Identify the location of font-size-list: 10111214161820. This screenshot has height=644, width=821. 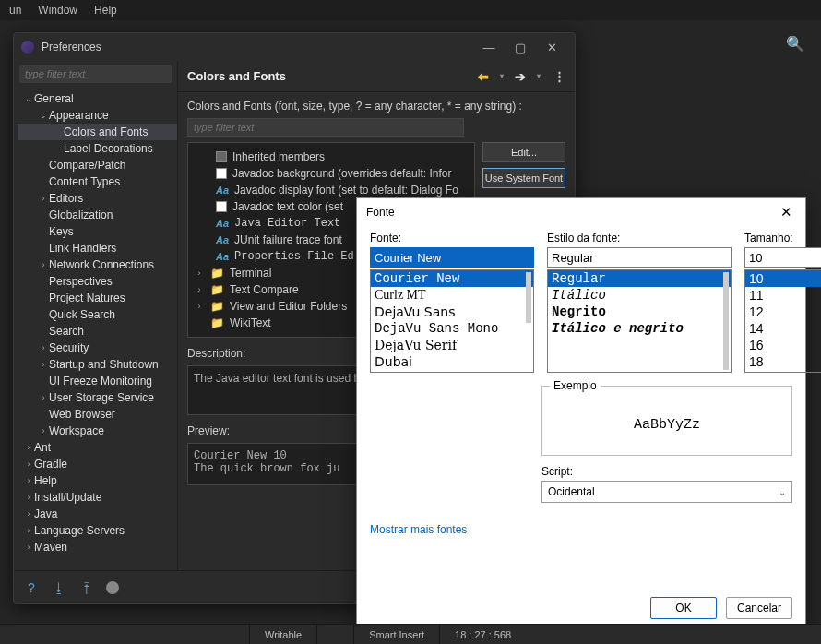
(782, 321).